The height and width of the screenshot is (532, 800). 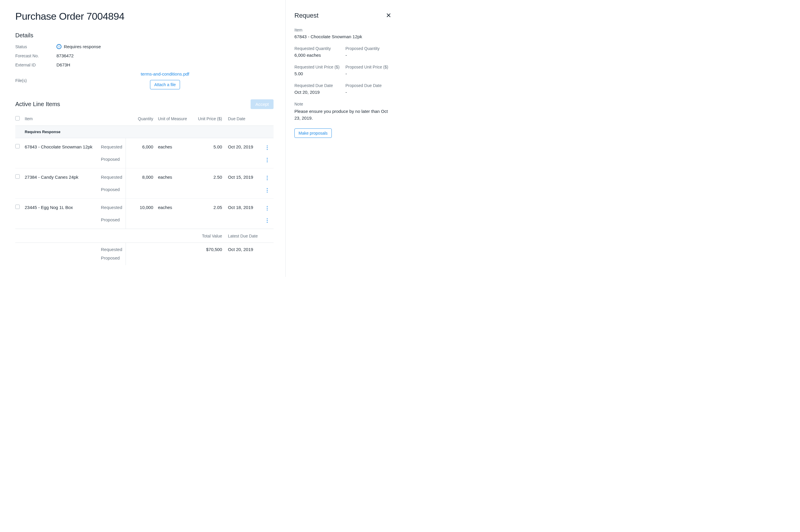 I want to click on column-item: Item, so click(x=62, y=119).